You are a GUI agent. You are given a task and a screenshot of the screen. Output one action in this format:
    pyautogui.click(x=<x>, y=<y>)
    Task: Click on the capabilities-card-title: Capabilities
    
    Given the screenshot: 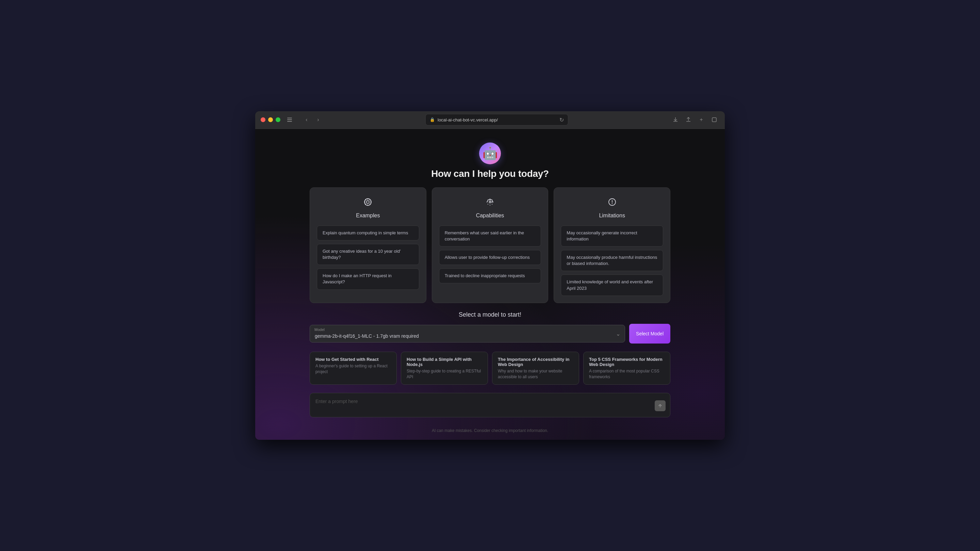 What is the action you would take?
    pyautogui.click(x=490, y=216)
    